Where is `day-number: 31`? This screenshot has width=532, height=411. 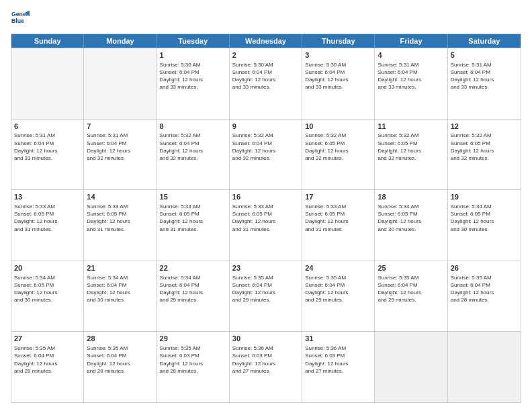 day-number: 31 is located at coordinates (339, 338).